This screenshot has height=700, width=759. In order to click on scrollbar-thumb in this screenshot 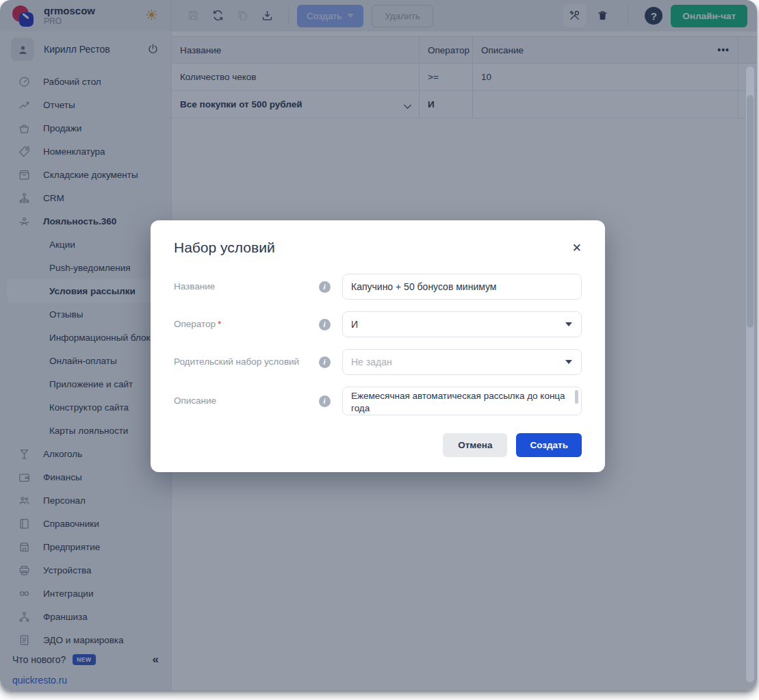, I will do `click(750, 211)`.